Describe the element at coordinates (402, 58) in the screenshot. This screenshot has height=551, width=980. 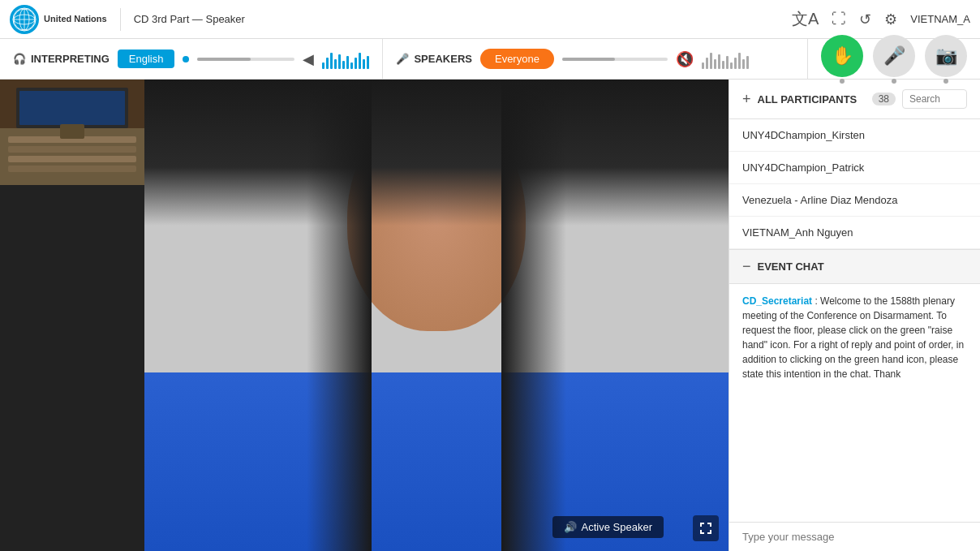
I see `microphone-small-icon: 🎤` at that location.